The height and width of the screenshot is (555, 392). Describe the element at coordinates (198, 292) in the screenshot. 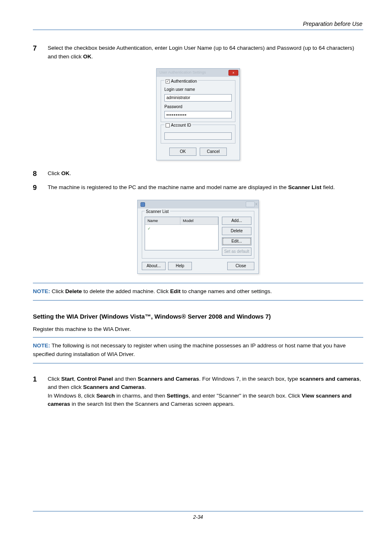

I see `note-1: NOTE: Click Delete to delete the added m…` at that location.